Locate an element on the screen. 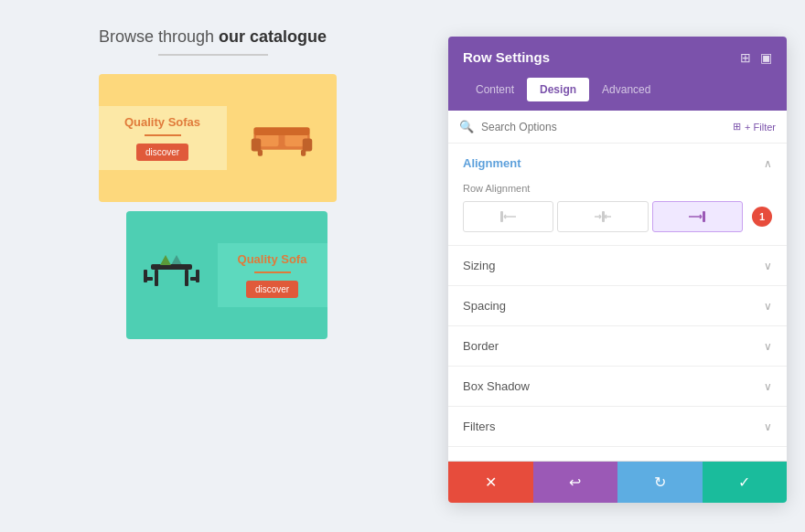 The image size is (805, 532). section-alignment: Alignment ∧ Row Alignment is located at coordinates (617, 195).